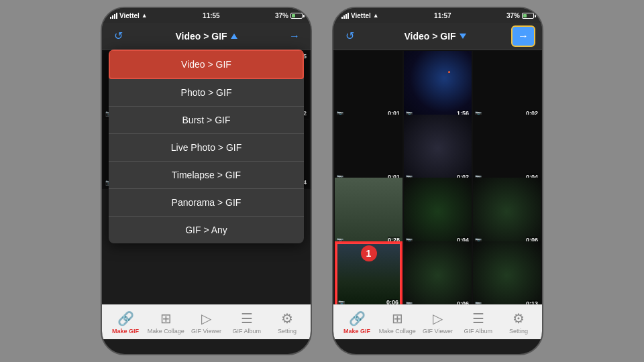 This screenshot has height=362, width=644. What do you see at coordinates (207, 202) in the screenshot?
I see `dropdown-item-panorama-gif: Panorama > GIF` at bounding box center [207, 202].